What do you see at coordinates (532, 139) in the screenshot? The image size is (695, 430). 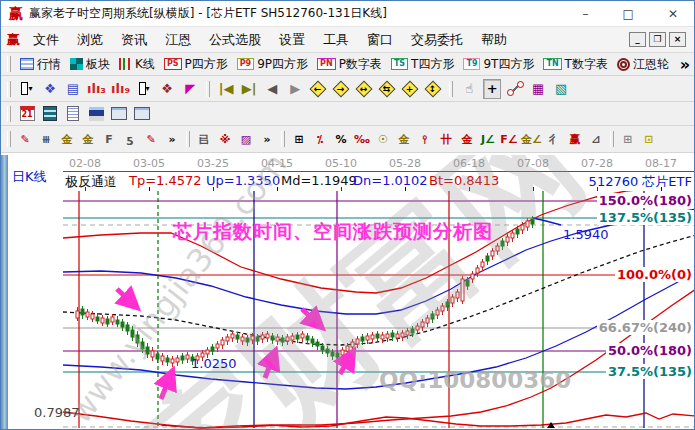 I see `gold-angle2-tool-icon: 金∠` at bounding box center [532, 139].